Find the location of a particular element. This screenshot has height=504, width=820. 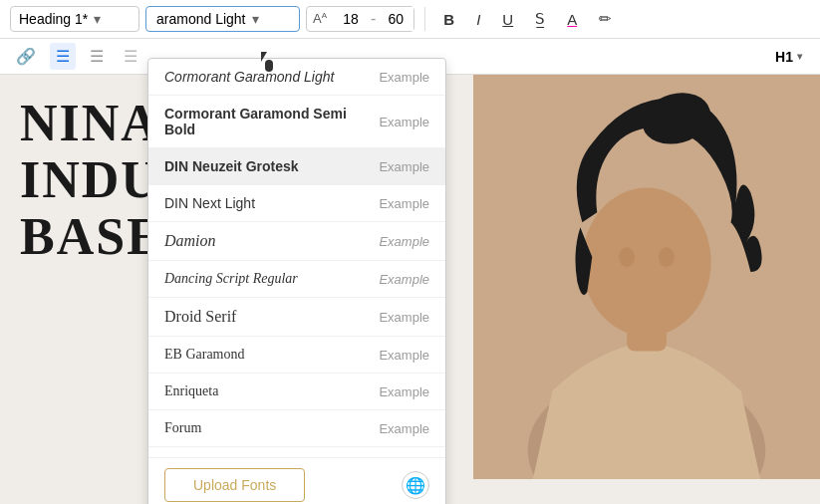

font-name-damion: Damion is located at coordinates (190, 241).